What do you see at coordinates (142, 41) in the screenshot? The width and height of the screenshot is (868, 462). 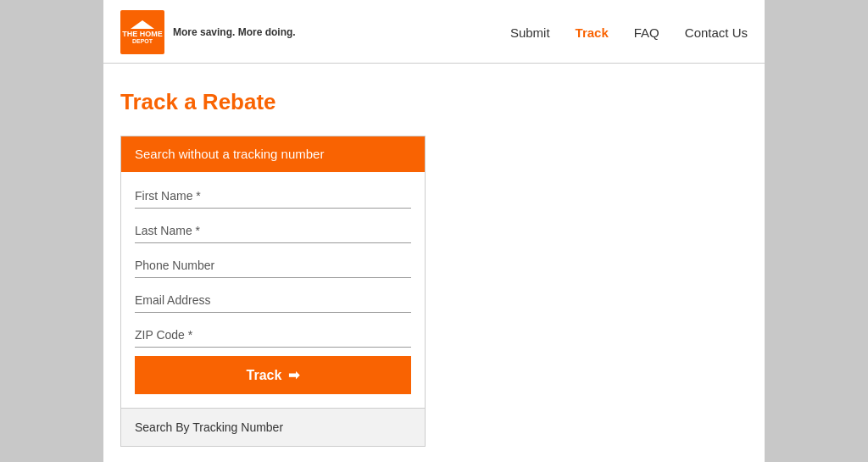 I see `logo-text-depot: DEPOT` at bounding box center [142, 41].